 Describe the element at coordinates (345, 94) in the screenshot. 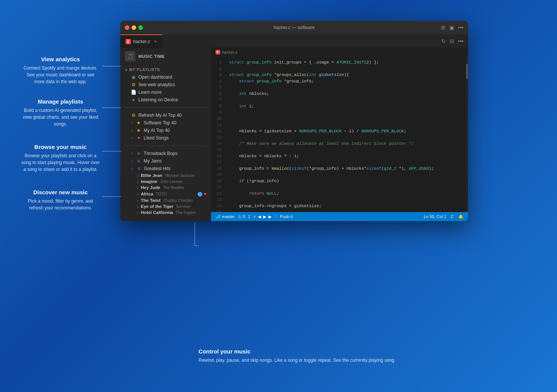

I see `code-line-6: int nblocks;` at that location.